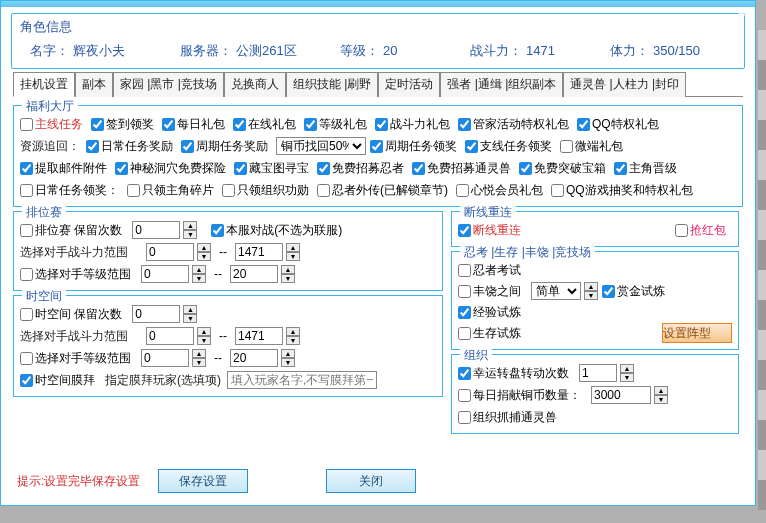 The width and height of the screenshot is (766, 523). Describe the element at coordinates (170, 168) in the screenshot. I see `cb-cave: 神秘洞穴免费探险` at that location.